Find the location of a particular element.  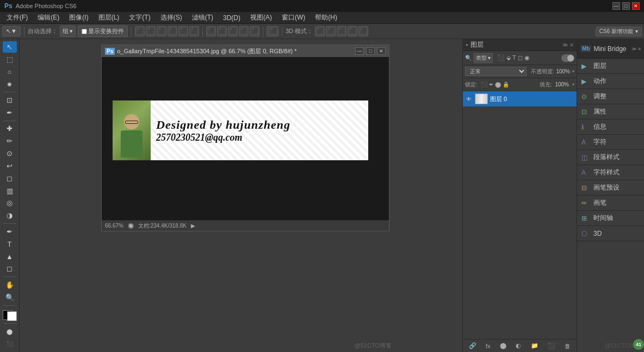

3d-btn-5: ⬛ is located at coordinates (363, 32).